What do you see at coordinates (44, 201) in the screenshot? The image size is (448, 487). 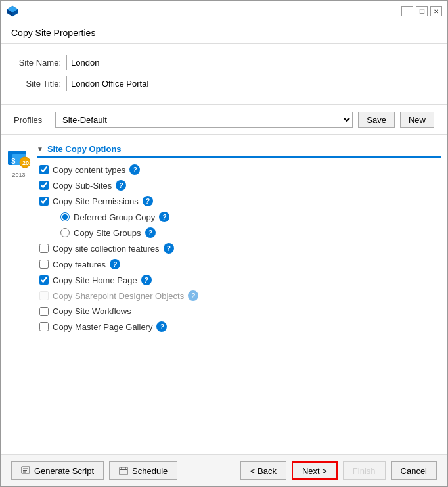 I see `checkbox-copy-site-permissions` at bounding box center [44, 201].